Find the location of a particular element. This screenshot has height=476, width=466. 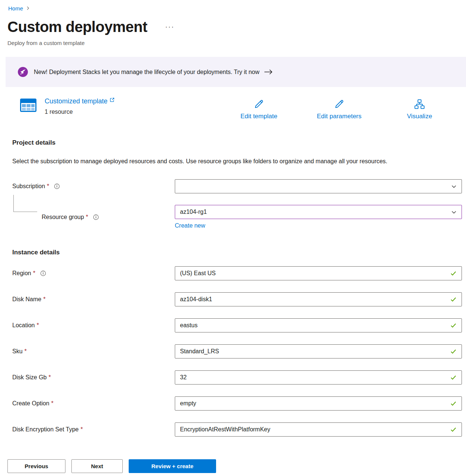

arrow-right-icon is located at coordinates (269, 72).